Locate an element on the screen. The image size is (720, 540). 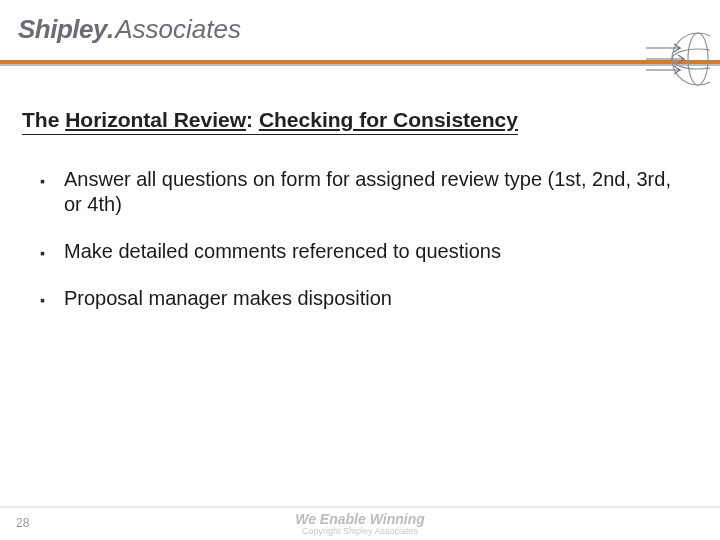
bullet-text: Make detailed comments referenced to que… is located at coordinates (369, 252).